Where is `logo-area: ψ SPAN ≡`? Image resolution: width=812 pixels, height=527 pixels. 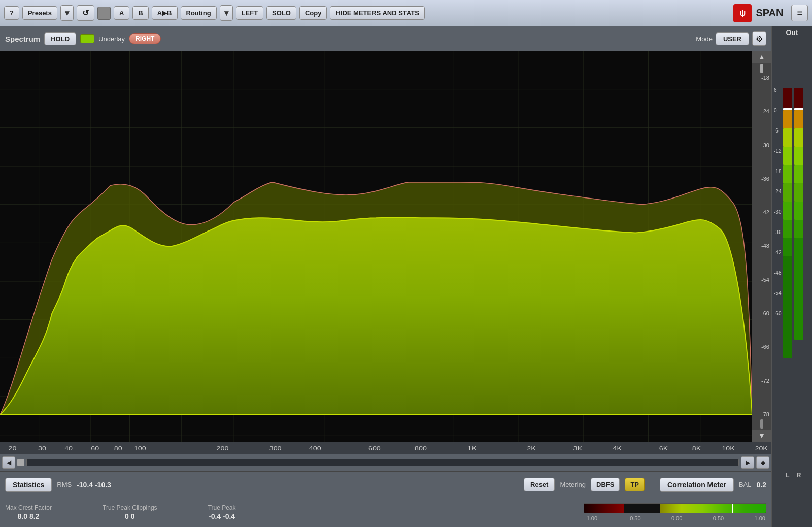
logo-area: ψ SPAN ≡ is located at coordinates (770, 13).